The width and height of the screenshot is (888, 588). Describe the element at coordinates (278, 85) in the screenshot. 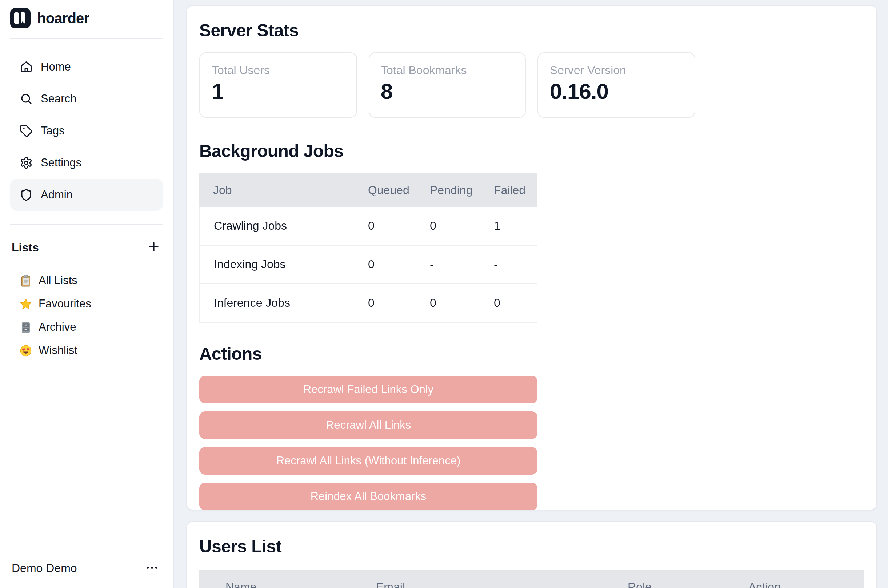

I see `stat-card-total-users: Total Users 1` at that location.